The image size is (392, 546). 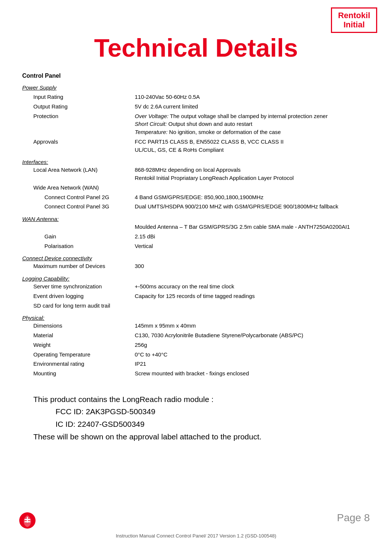 What do you see at coordinates (252, 246) in the screenshot?
I see `polarisation-value: Vertical` at bounding box center [252, 246].